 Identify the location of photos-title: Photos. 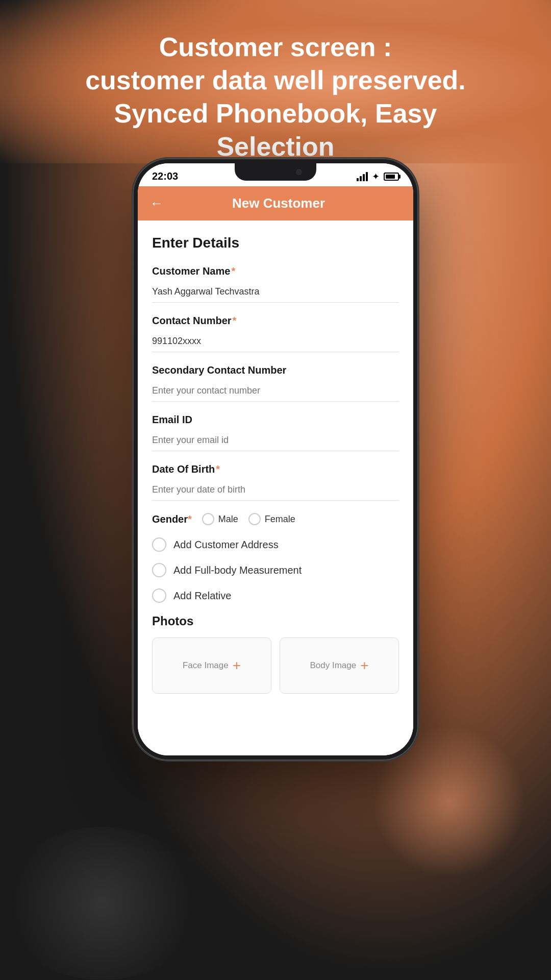
(276, 621).